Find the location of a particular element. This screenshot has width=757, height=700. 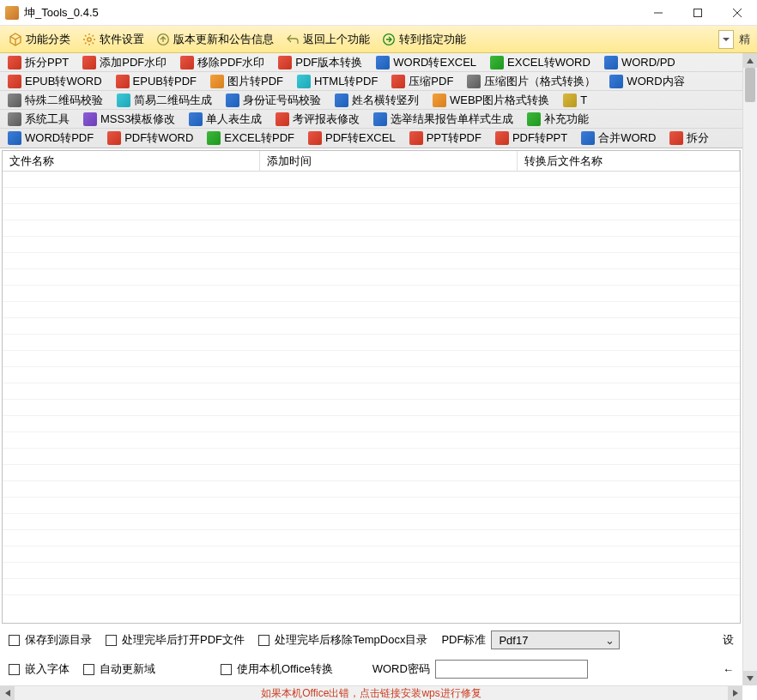

toolbar-button: WORD转PDF is located at coordinates (51, 138).